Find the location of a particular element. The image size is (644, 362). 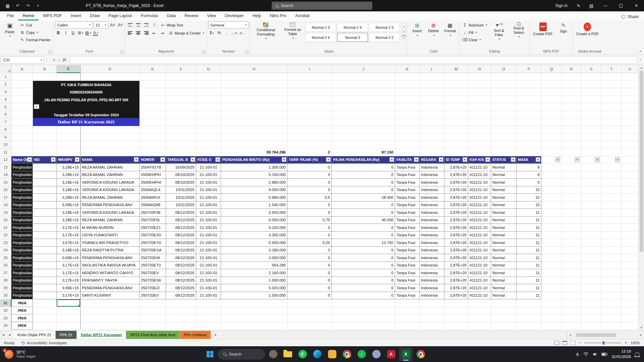

cell-E4 is located at coordinates (153, 100).